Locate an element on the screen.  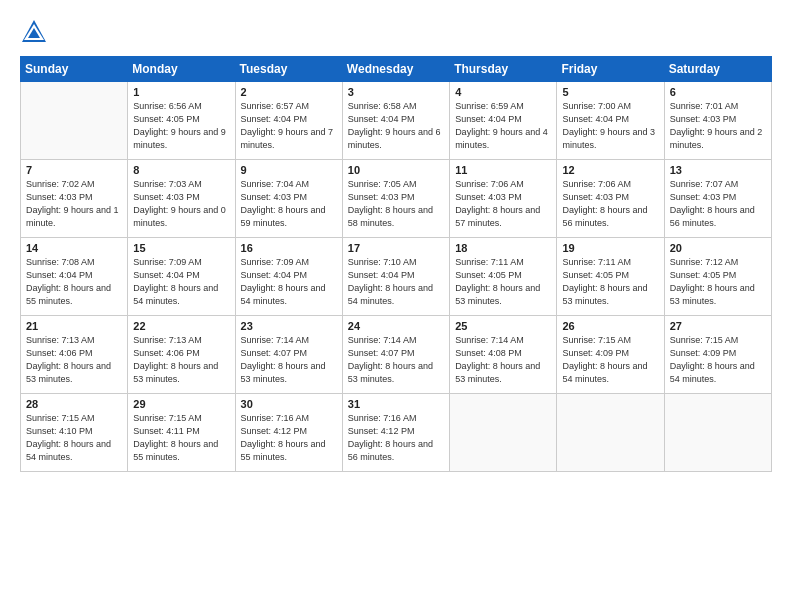
day-info: Sunrise: 7:03 AMSunset: 4:03 PMDaylight:… is located at coordinates (181, 204).